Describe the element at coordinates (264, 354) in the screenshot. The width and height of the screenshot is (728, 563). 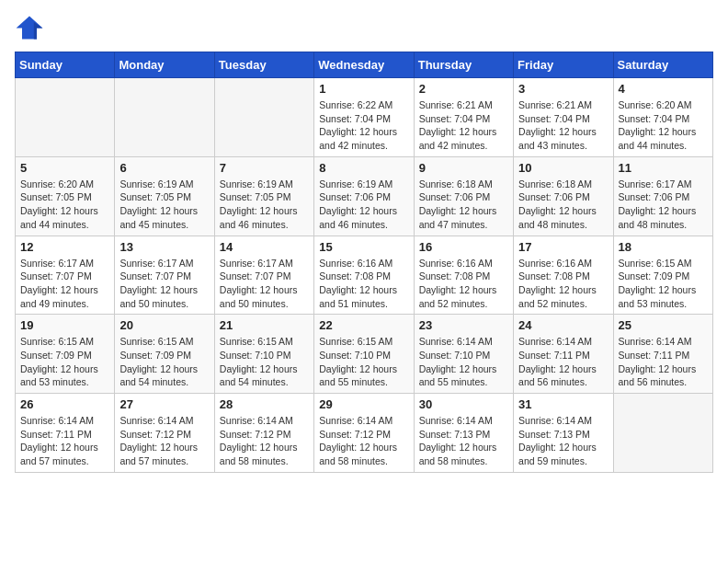
I see `calendar-cell: 21Sunrise: 6:15 AM Sunset: 7:10 PM Dayli…` at that location.